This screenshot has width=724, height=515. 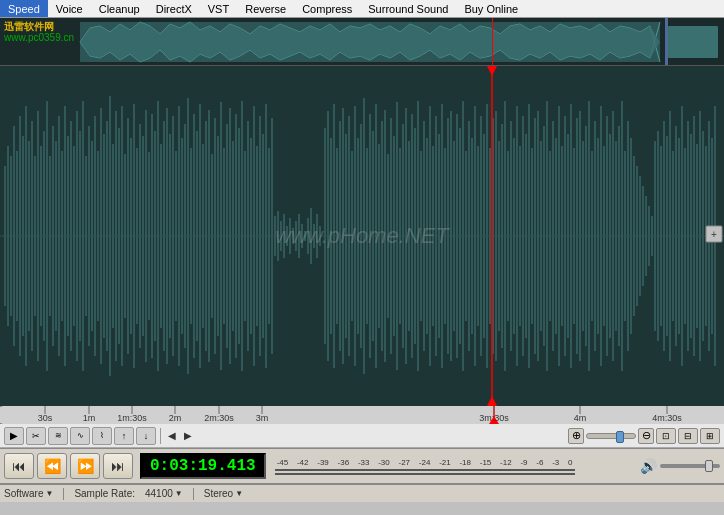 What do you see at coordinates (576, 436) in the screenshot?
I see `zoom-in-btn: ⊕` at bounding box center [576, 436].